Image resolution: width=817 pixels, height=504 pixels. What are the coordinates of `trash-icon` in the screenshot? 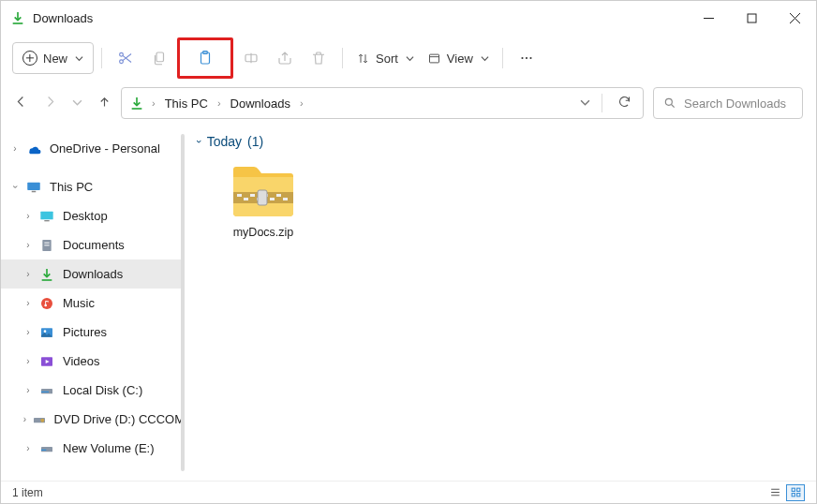 It's located at (319, 58).